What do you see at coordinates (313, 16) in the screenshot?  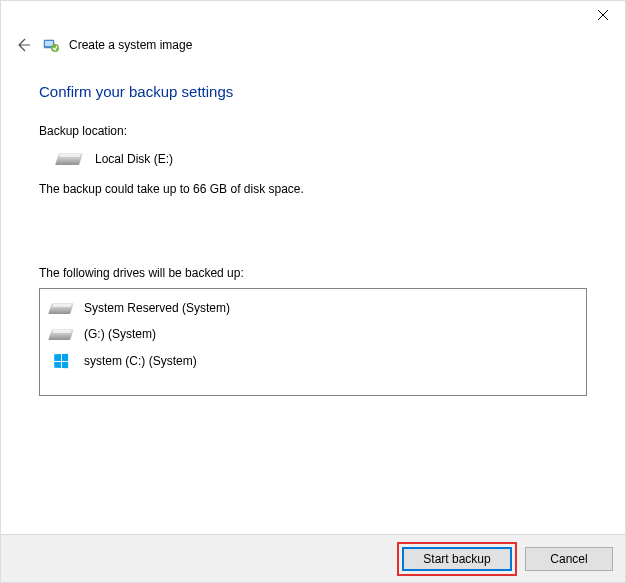 I see `titlebar` at bounding box center [313, 16].